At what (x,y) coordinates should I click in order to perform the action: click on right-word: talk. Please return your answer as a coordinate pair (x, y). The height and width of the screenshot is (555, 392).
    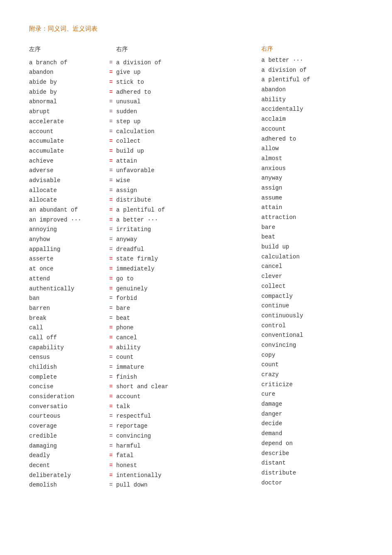
    Looking at the image, I should click on (123, 407).